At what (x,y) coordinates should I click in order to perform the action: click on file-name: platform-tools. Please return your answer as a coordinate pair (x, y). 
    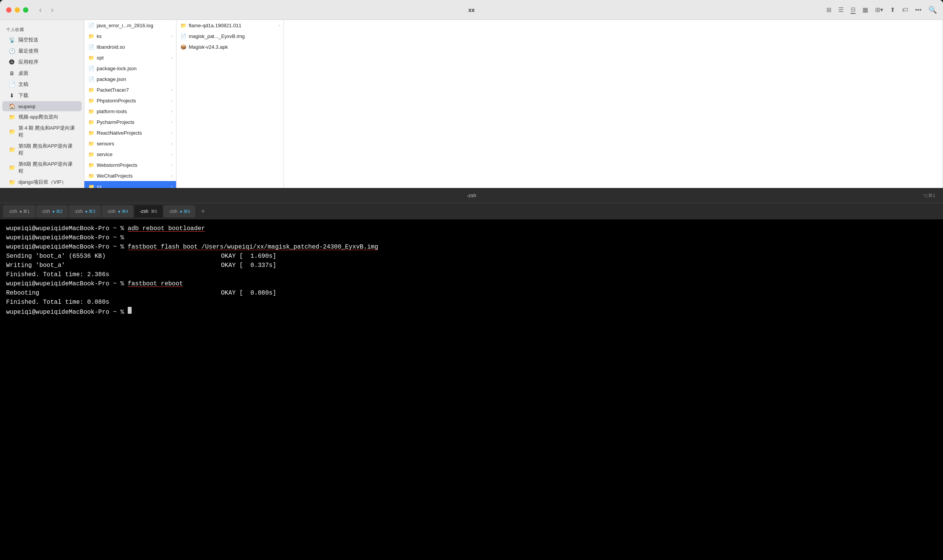
    Looking at the image, I should click on (133, 111).